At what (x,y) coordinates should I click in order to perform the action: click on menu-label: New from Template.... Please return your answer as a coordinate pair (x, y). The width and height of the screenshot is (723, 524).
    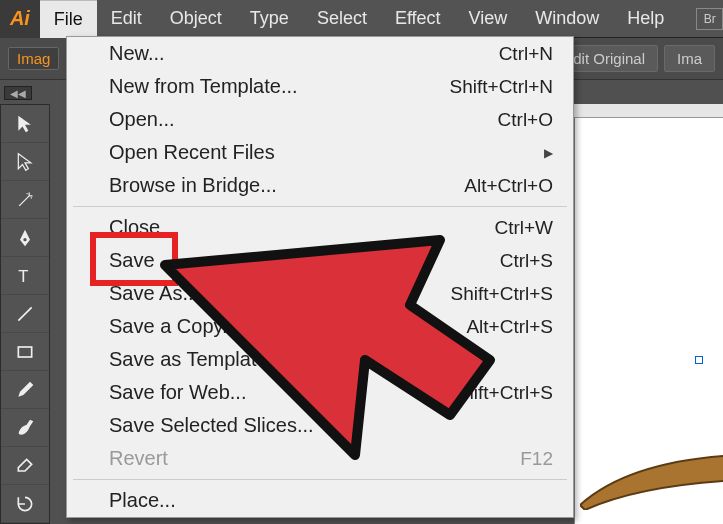
    Looking at the image, I should click on (204, 86).